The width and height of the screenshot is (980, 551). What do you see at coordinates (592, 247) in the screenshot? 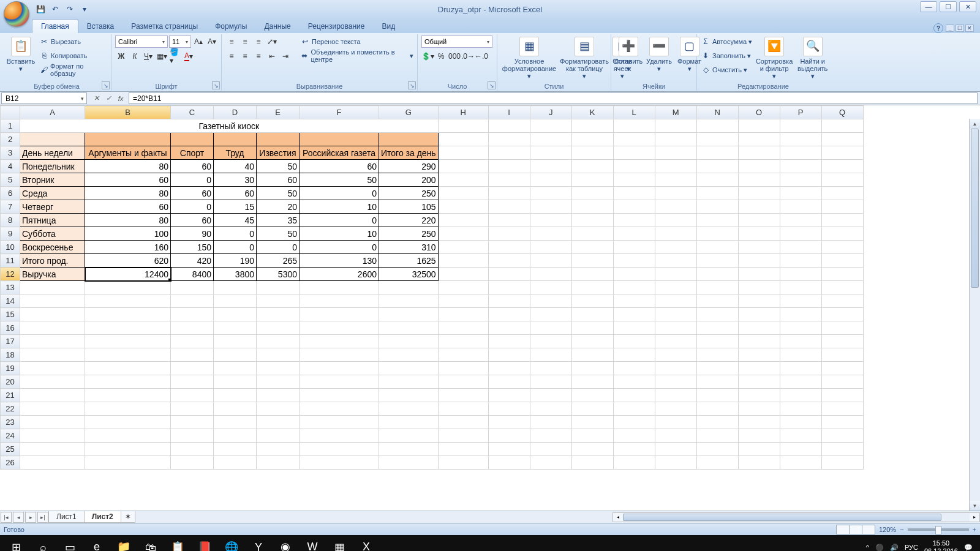
I see `cell-K10` at bounding box center [592, 247].